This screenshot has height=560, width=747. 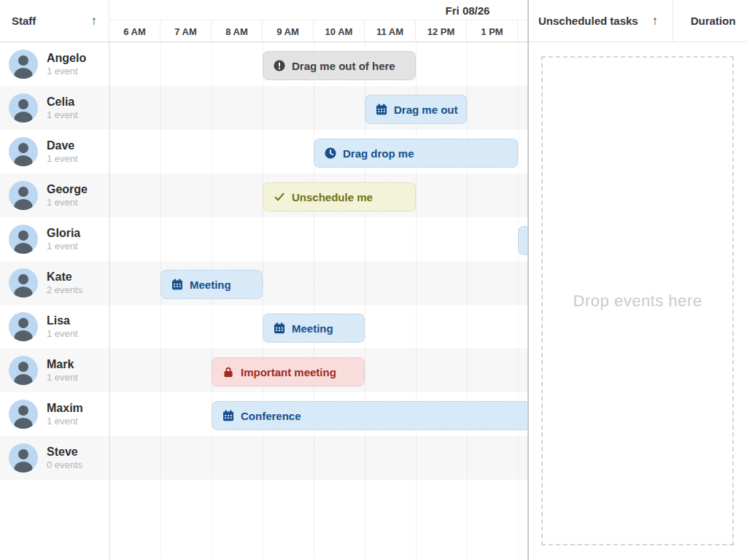 I want to click on staff-cell: Maxim 1 event, so click(x=55, y=414).